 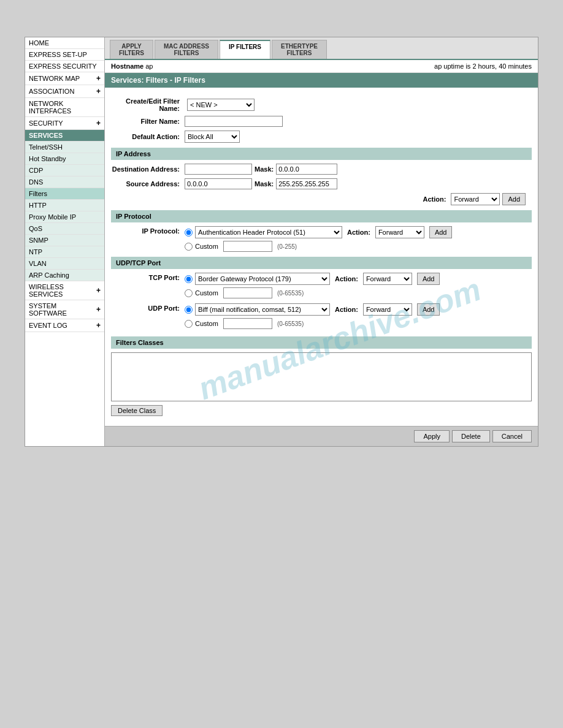 I want to click on sidebar-item-dns: DNS, so click(x=65, y=183).